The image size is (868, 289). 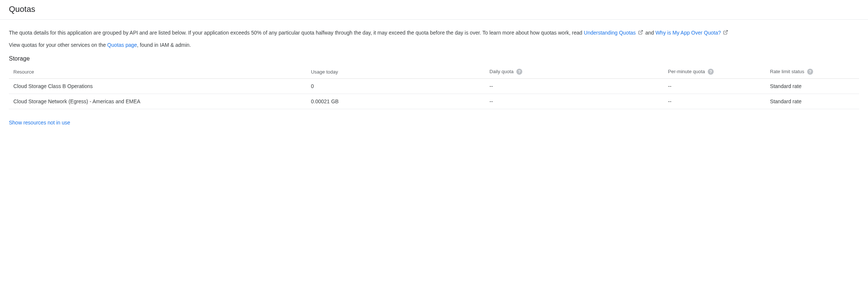 I want to click on table-row: Cloud Storage Class B Operations 0 -- --…, so click(x=434, y=86).